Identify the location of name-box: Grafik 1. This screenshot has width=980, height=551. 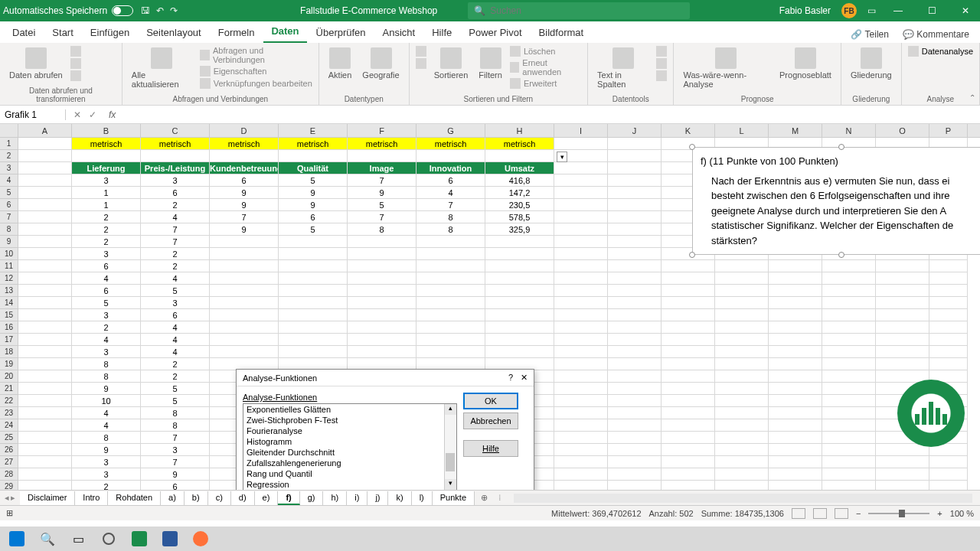
(33, 115).